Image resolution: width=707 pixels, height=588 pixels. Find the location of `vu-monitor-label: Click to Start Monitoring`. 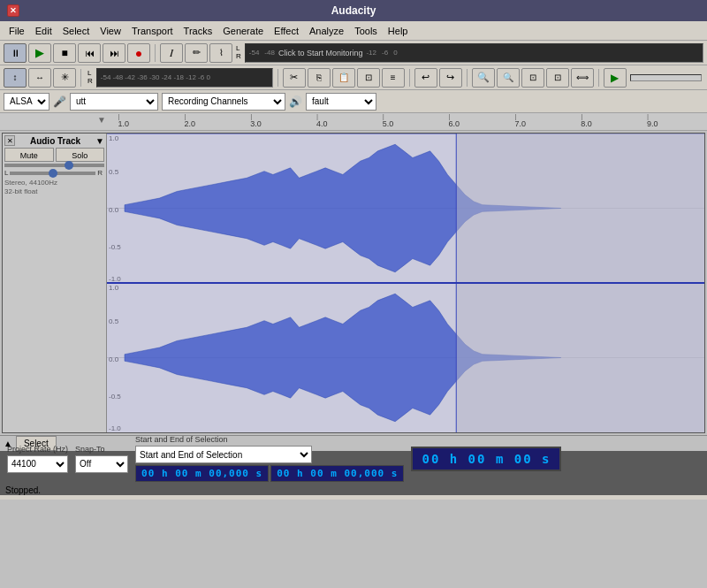

vu-monitor-label: Click to Start Monitoring is located at coordinates (321, 53).